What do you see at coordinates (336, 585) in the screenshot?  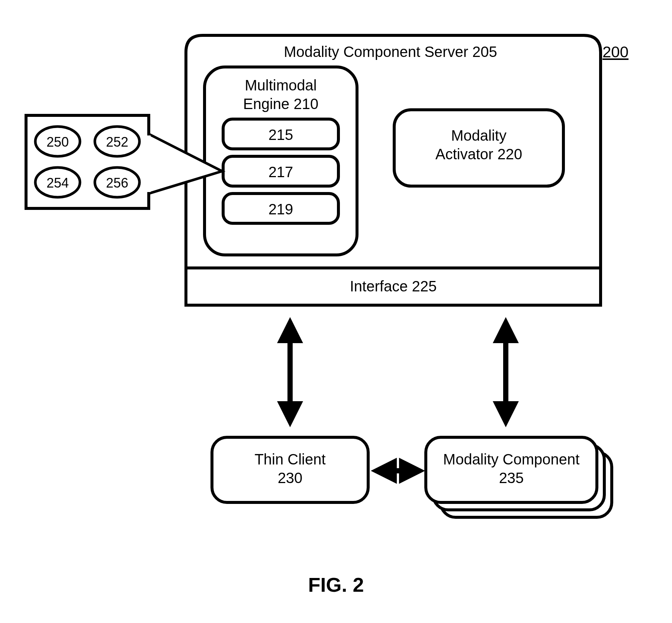 I see `figure-caption: FIG. 2` at bounding box center [336, 585].